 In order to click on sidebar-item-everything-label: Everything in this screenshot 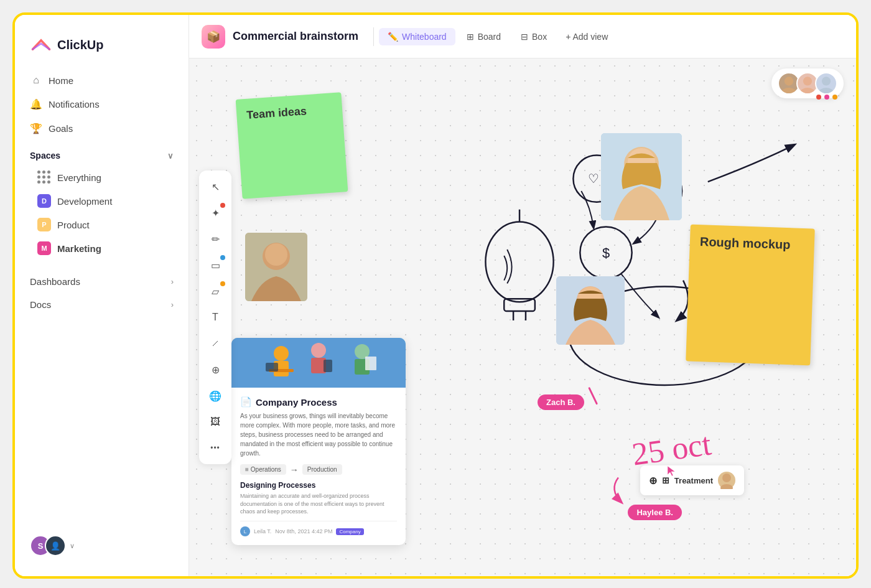, I will do `click(80, 178)`.